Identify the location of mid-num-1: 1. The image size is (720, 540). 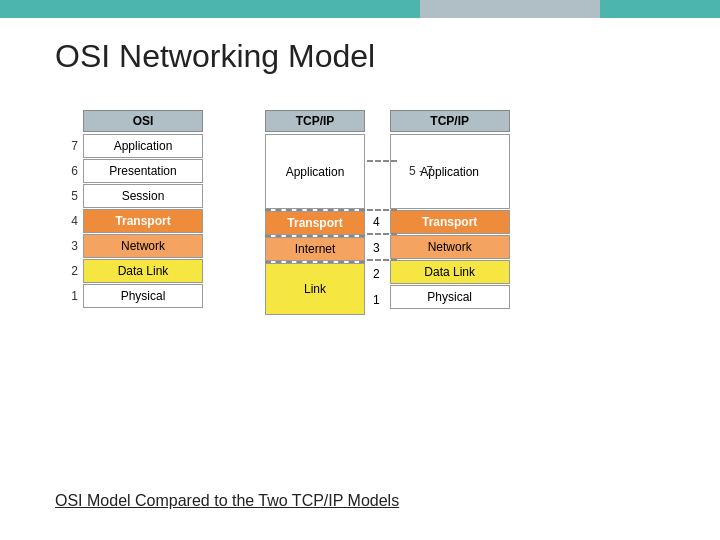
(376, 300).